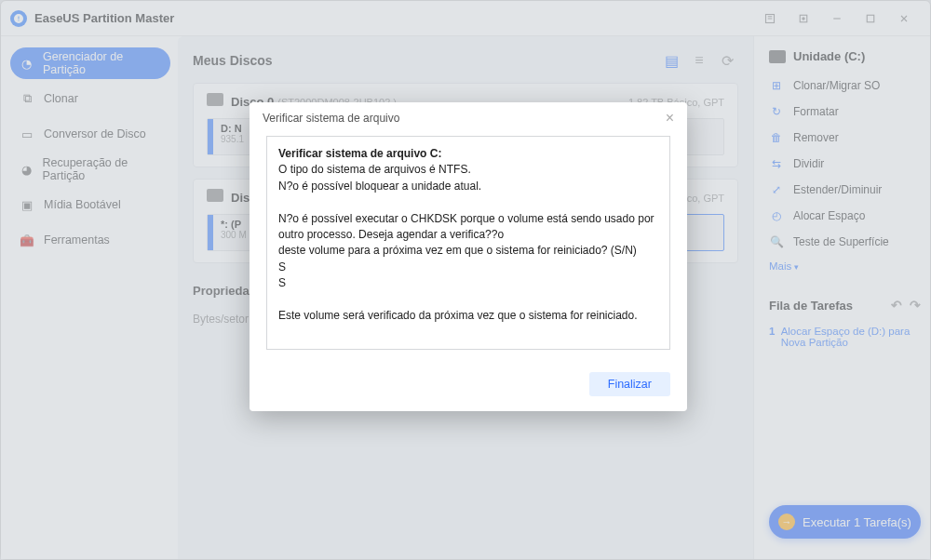  I want to click on dialog-close-icon: ×, so click(670, 118).